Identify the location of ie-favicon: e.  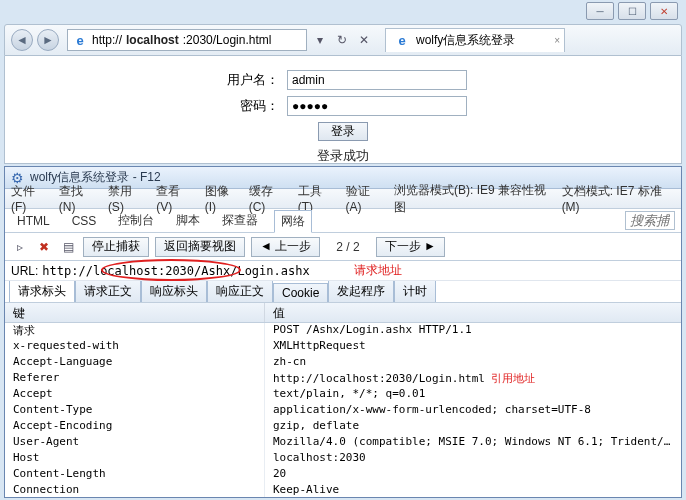
(80, 40).